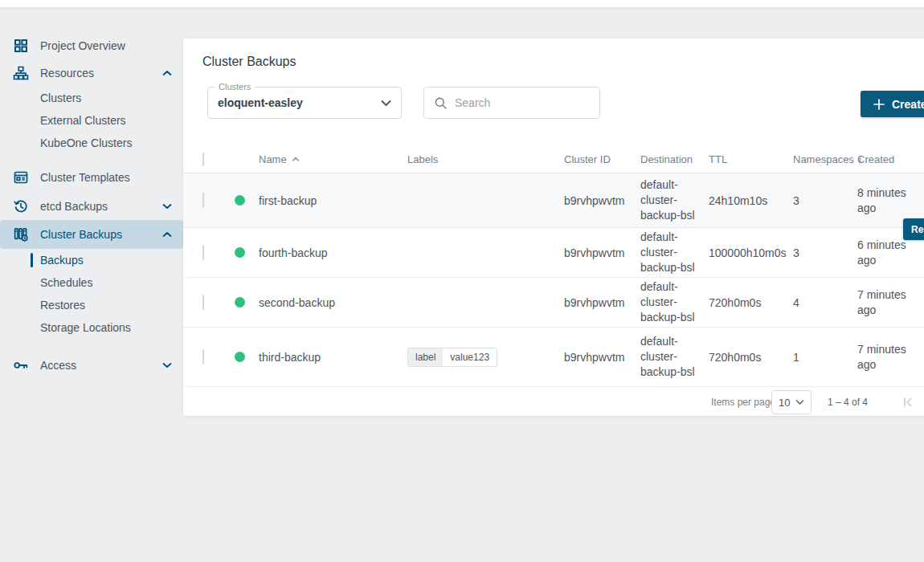 This screenshot has height=562, width=924. What do you see at coordinates (485, 159) in the screenshot?
I see `column-header-labels: Labels` at bounding box center [485, 159].